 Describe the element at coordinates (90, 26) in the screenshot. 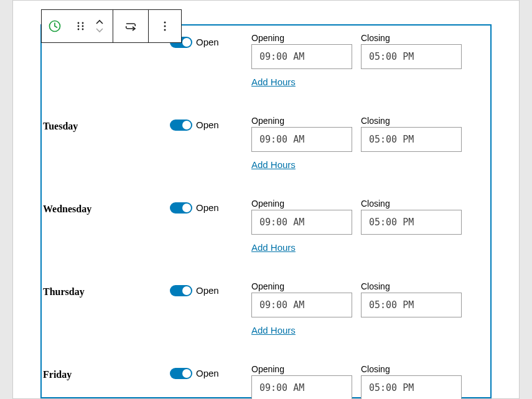

I see `toolbar-drag-group` at that location.